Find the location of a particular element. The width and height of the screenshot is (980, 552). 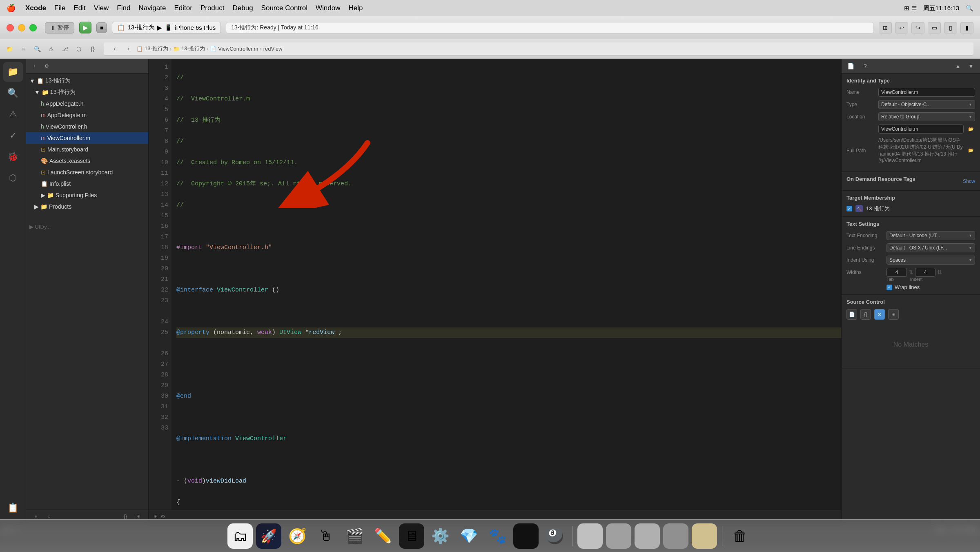

type-dropdown: Default - Objective-C... ▼ is located at coordinates (927, 105).